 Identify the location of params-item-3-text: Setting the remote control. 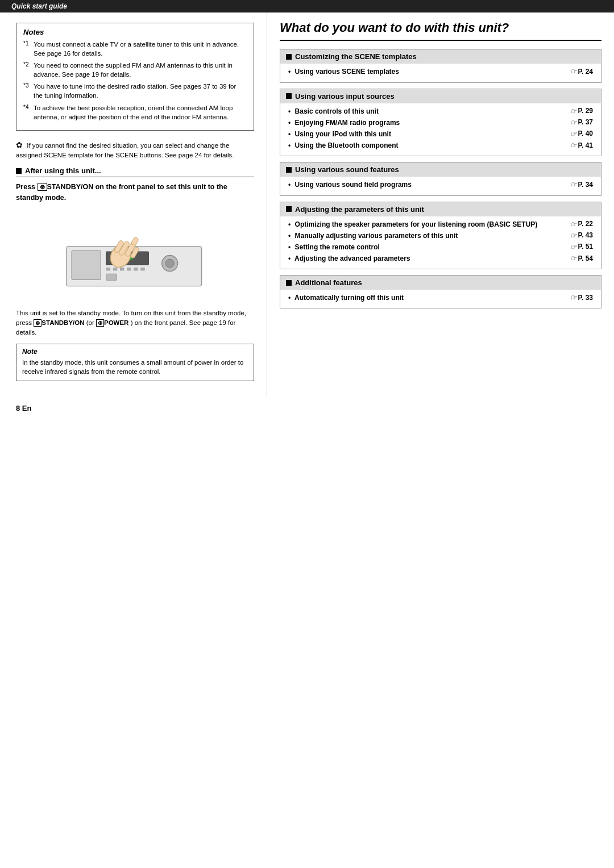
(338, 247).